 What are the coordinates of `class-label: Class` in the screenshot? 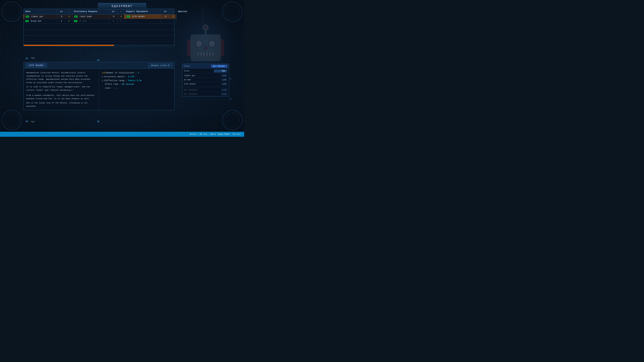 It's located at (187, 66).